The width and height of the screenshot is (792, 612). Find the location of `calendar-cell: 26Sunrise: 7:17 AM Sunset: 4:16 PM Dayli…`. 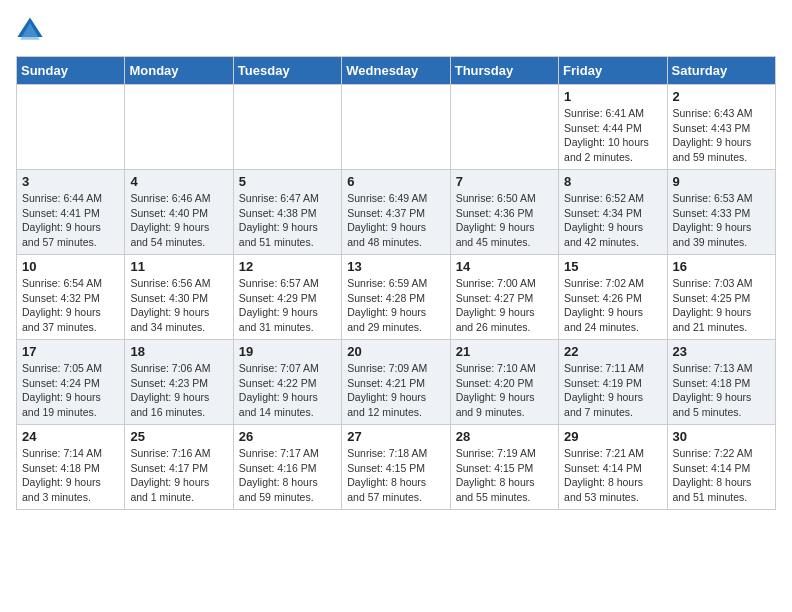

calendar-cell: 26Sunrise: 7:17 AM Sunset: 4:16 PM Dayli… is located at coordinates (287, 468).